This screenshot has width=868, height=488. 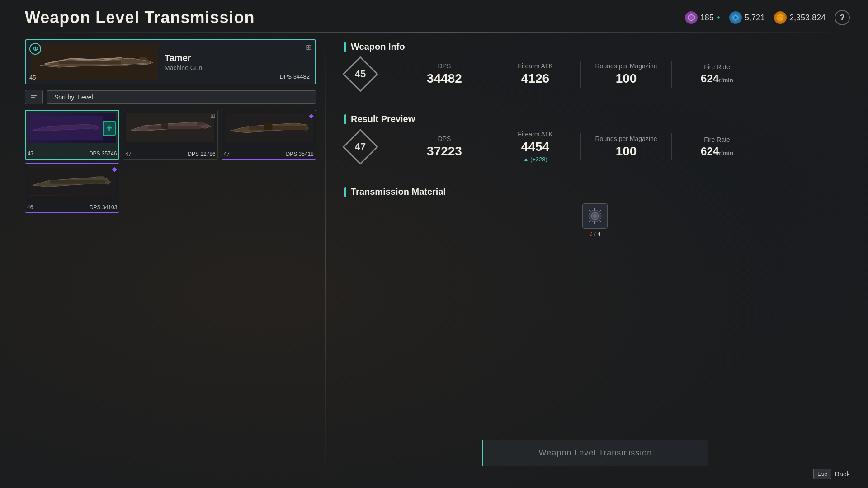 What do you see at coordinates (170, 62) in the screenshot?
I see `selected-weapon-card: ① Tamer Machine Gun 45` at bounding box center [170, 62].